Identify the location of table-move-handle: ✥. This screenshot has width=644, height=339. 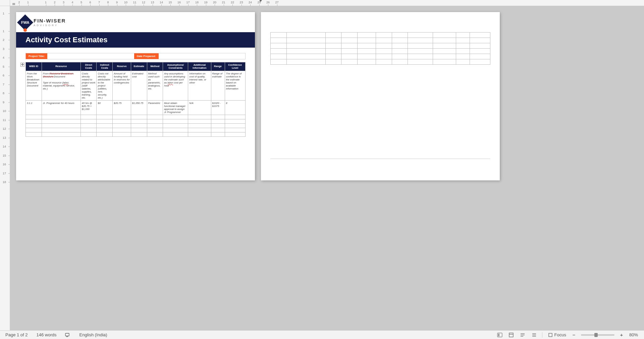
(22, 65).